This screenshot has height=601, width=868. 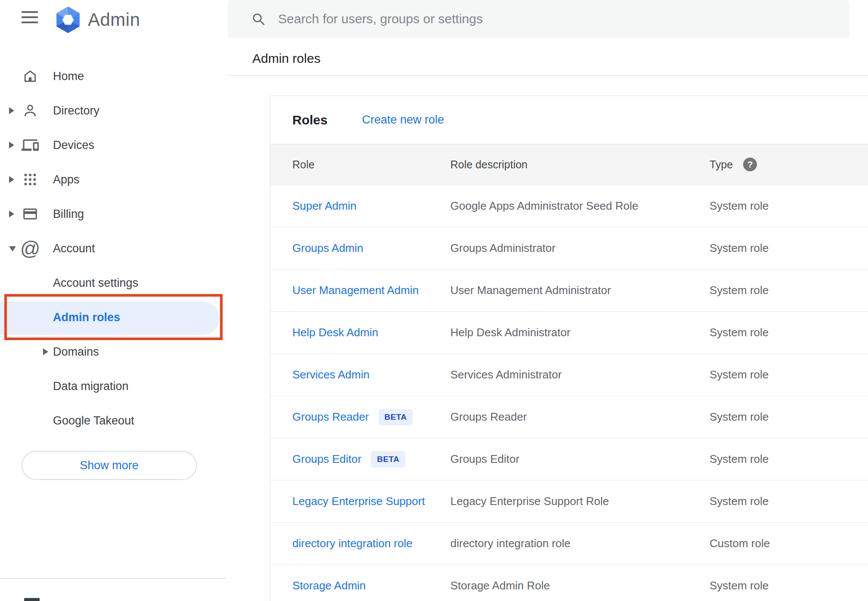 What do you see at coordinates (569, 206) in the screenshot?
I see `table-row: Super AdminGoogle Apps Administrator See…` at bounding box center [569, 206].